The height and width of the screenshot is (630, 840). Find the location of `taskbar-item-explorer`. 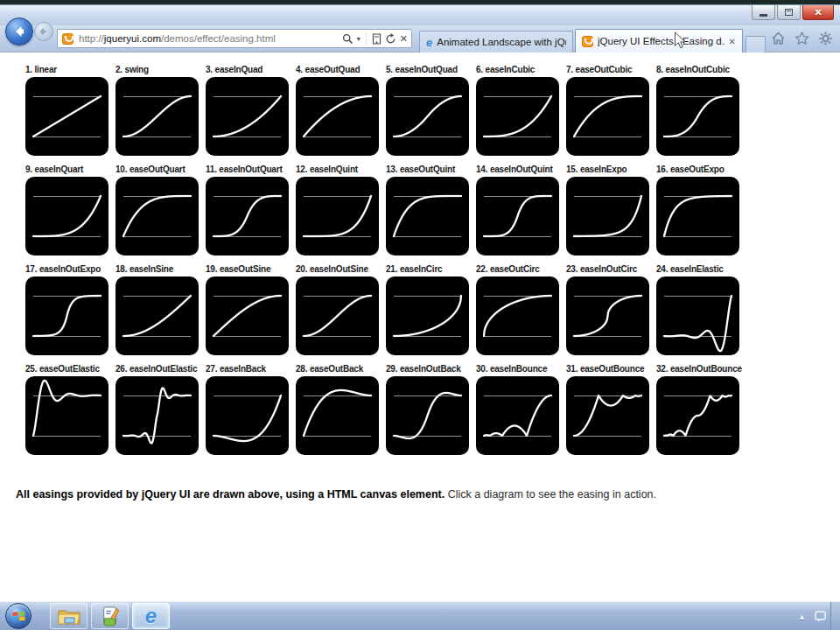

taskbar-item-explorer is located at coordinates (68, 616).